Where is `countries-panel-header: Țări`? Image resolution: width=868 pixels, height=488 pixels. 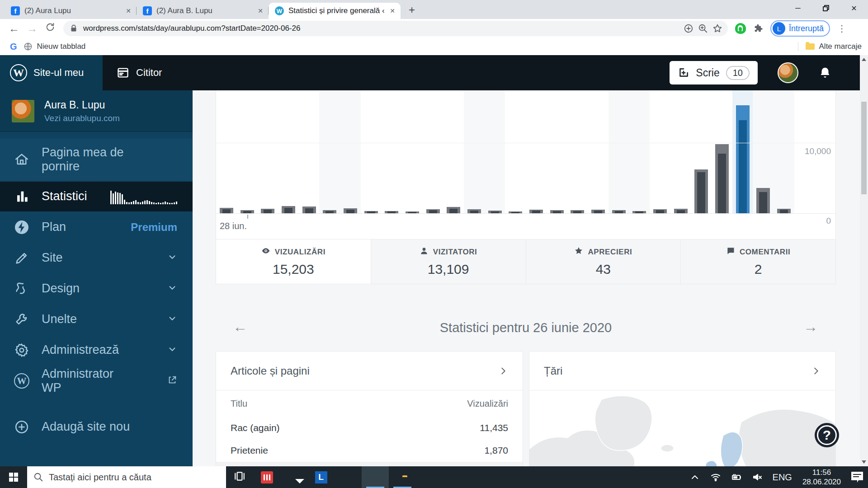
countries-panel-header: Țări is located at coordinates (683, 371).